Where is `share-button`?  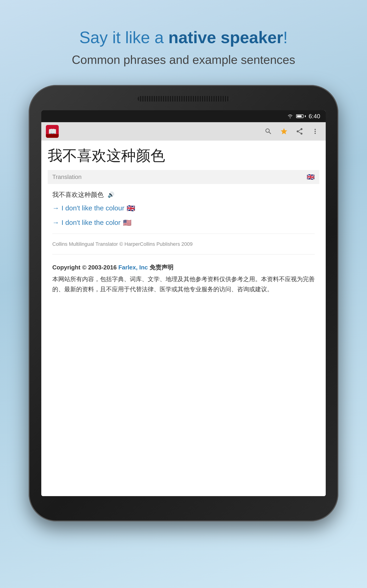
share-button is located at coordinates (300, 131).